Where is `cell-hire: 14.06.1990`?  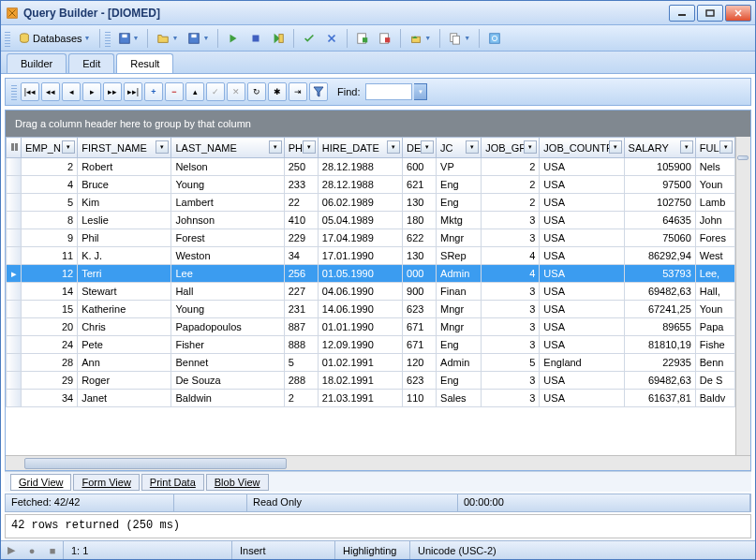 cell-hire: 14.06.1990 is located at coordinates (360, 309).